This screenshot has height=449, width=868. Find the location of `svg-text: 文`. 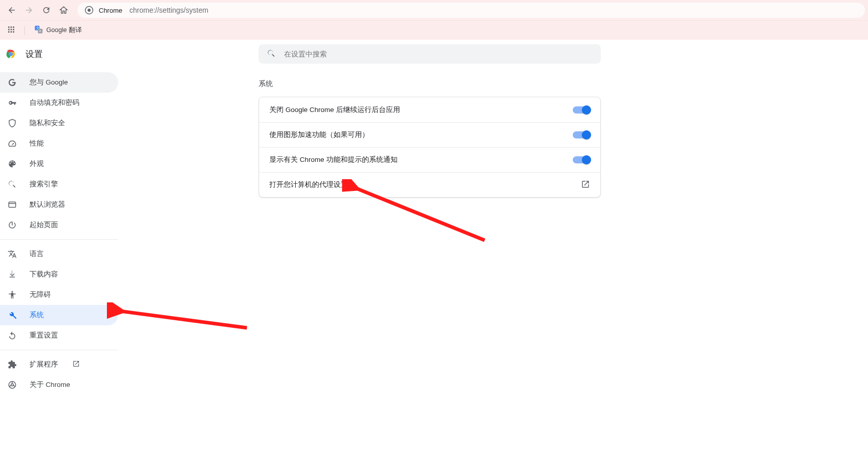

svg-text: 文 is located at coordinates (38, 27).